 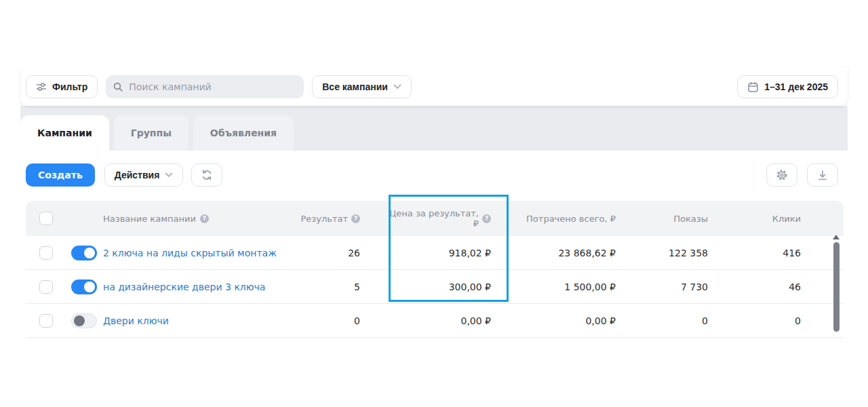 What do you see at coordinates (355, 87) in the screenshot?
I see `campaign-scope-label: Все кампании` at bounding box center [355, 87].